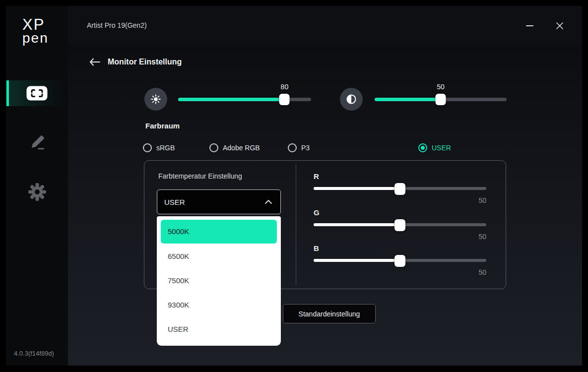  Describe the element at coordinates (95, 62) in the screenshot. I see `back-button` at that location.